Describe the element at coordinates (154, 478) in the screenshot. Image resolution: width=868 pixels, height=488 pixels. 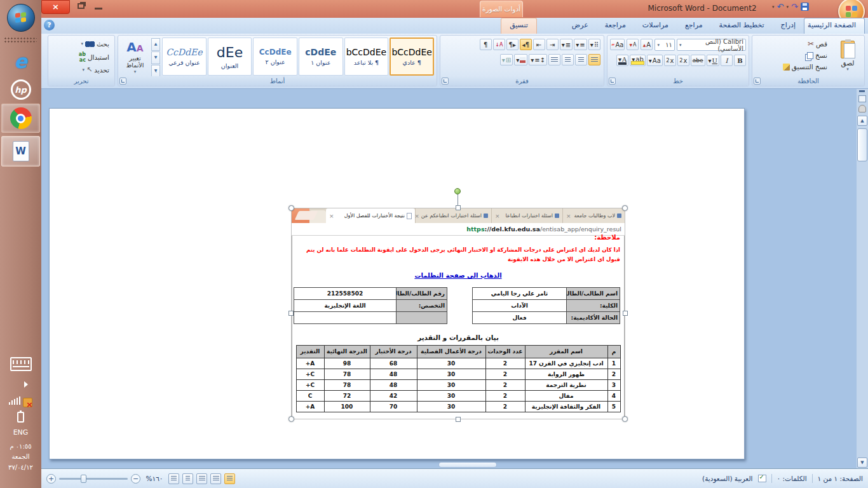
I see `zoom-level: %١٦٠` at that location.